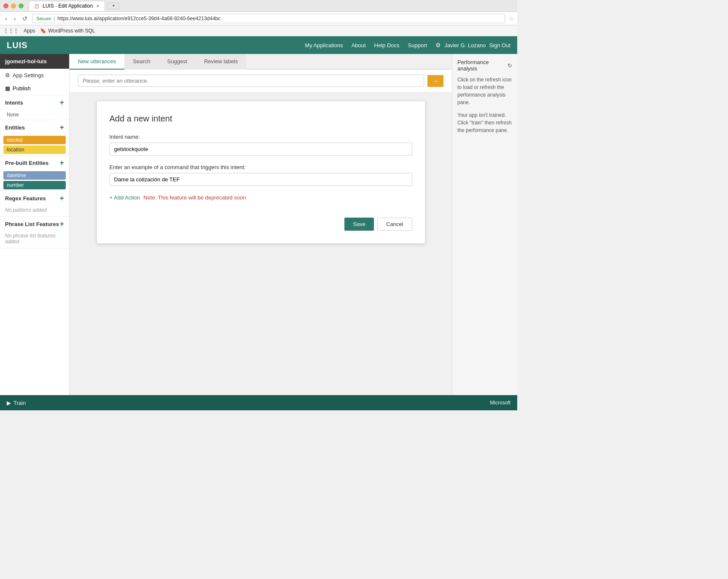  What do you see at coordinates (259, 19) in the screenshot?
I see `browser-addressbar: ‹ › ↺ Secure | https://www.luis.ai/appli…` at bounding box center [259, 19].